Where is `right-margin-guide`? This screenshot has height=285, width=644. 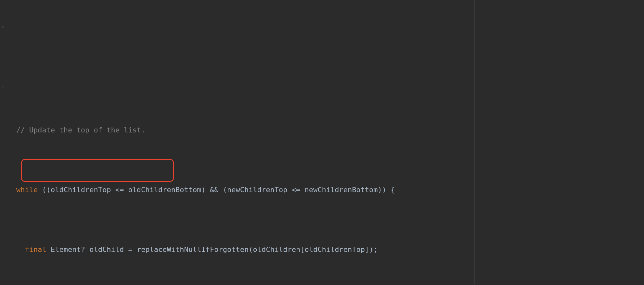 right-margin-guide is located at coordinates (474, 142).